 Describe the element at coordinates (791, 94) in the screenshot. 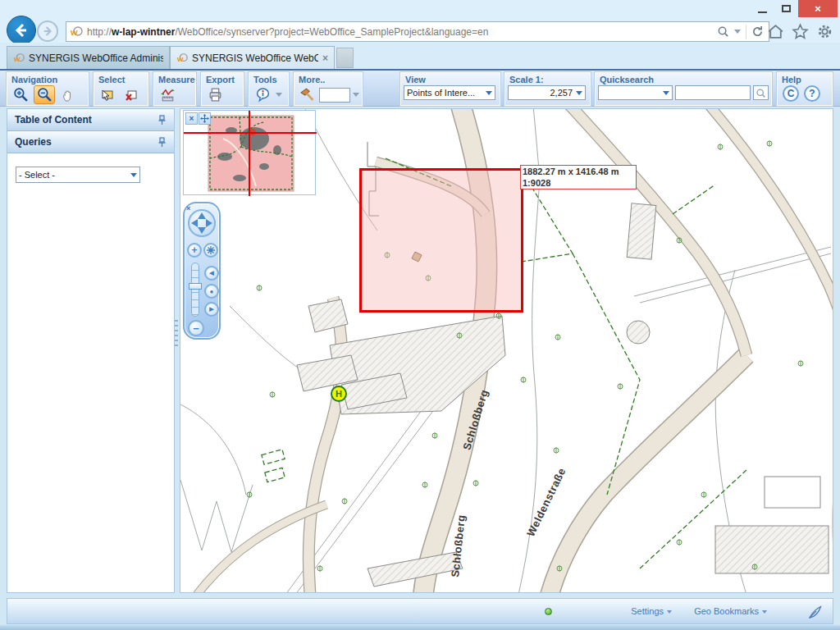

I see `copyright-button: C` at that location.